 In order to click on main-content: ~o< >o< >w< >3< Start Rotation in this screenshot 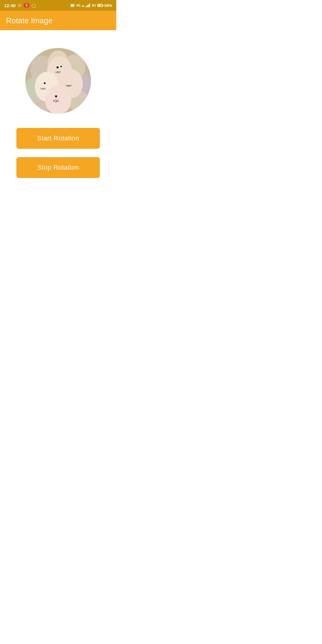, I will do `click(58, 110)`.